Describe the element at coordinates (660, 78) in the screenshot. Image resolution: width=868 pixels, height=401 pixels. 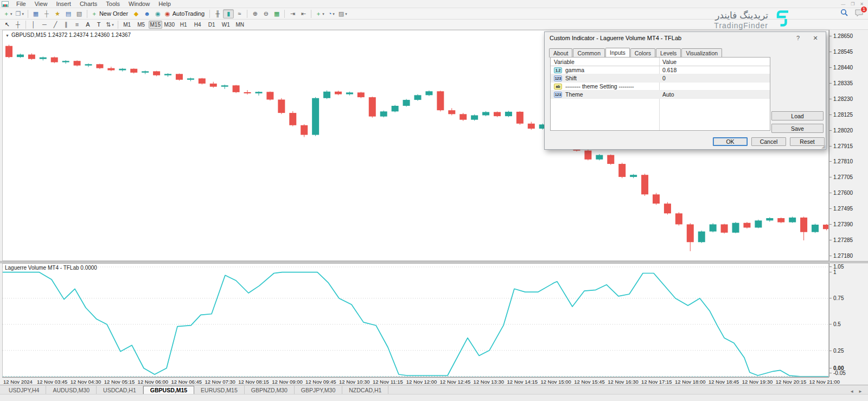
I see `input-row-shift: 123Shift0` at that location.